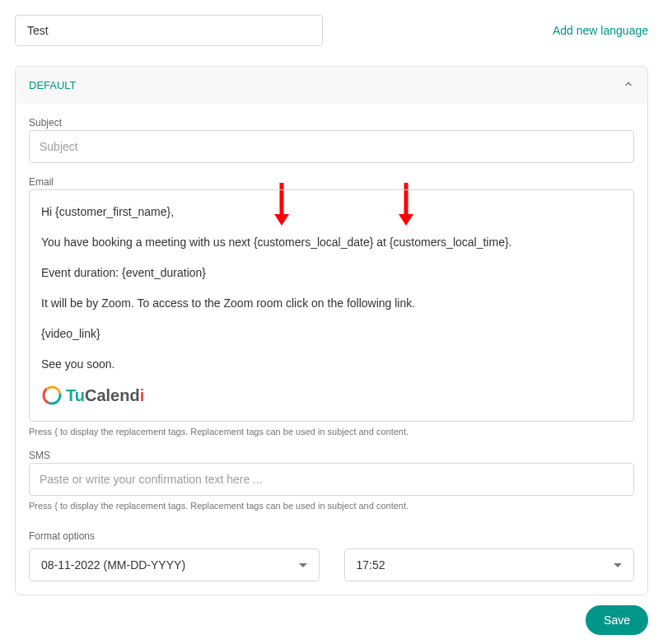 The image size is (663, 644). What do you see at coordinates (331, 364) in the screenshot?
I see `email-line: See you soon.` at bounding box center [331, 364].